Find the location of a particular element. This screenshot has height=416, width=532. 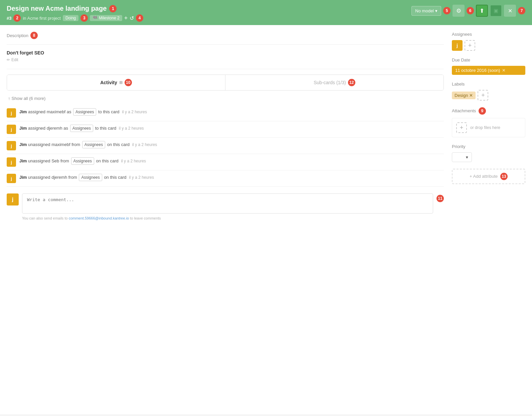

activity-label: Activity is located at coordinates (109, 83).